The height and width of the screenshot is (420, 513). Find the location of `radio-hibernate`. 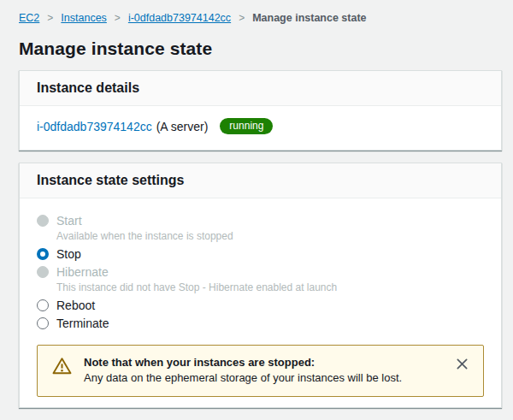

radio-hibernate is located at coordinates (43, 272).